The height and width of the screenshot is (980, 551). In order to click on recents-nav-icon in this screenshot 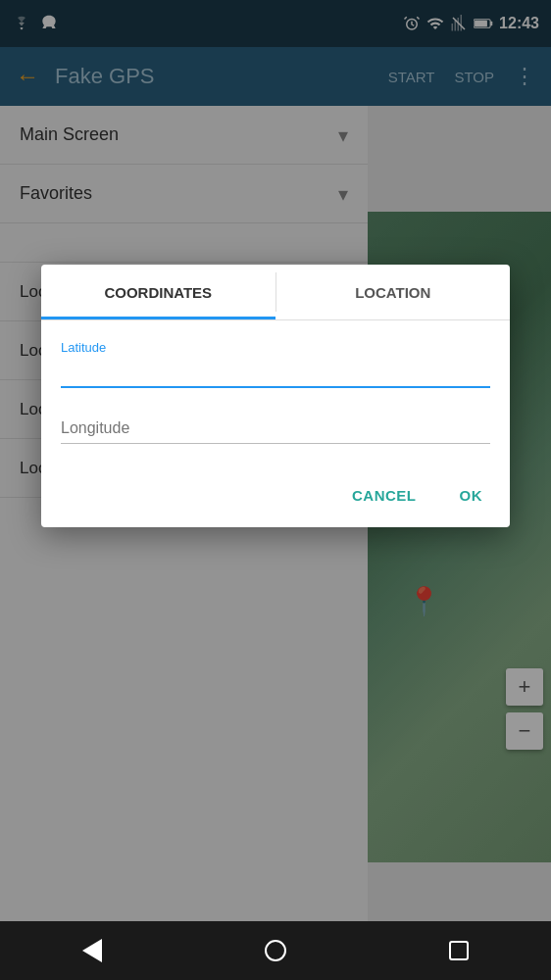, I will do `click(459, 951)`.